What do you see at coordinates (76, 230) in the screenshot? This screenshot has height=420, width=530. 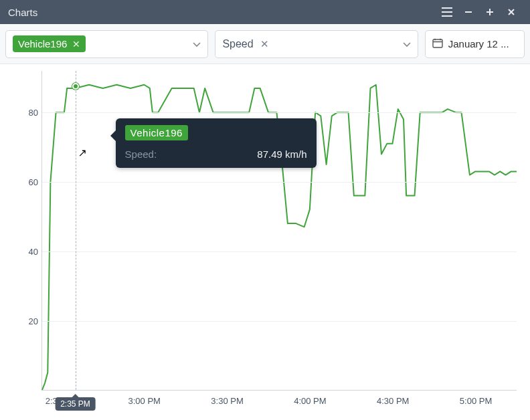 I see `crosshair` at bounding box center [76, 230].